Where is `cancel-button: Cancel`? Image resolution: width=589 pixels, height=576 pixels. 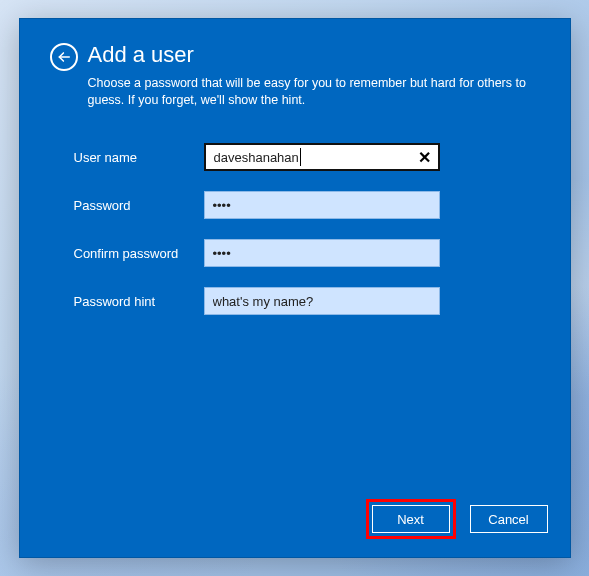
cancel-button: Cancel is located at coordinates (509, 519).